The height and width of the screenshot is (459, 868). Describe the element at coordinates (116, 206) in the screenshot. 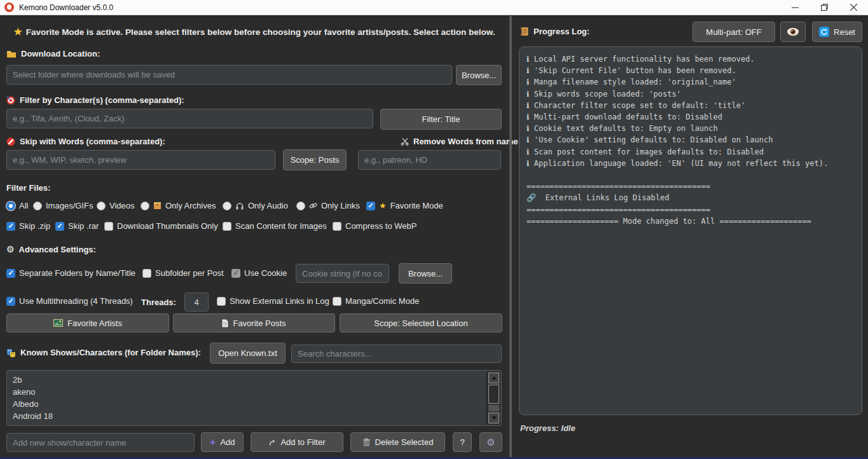

I see `radio-videos: Videos` at that location.